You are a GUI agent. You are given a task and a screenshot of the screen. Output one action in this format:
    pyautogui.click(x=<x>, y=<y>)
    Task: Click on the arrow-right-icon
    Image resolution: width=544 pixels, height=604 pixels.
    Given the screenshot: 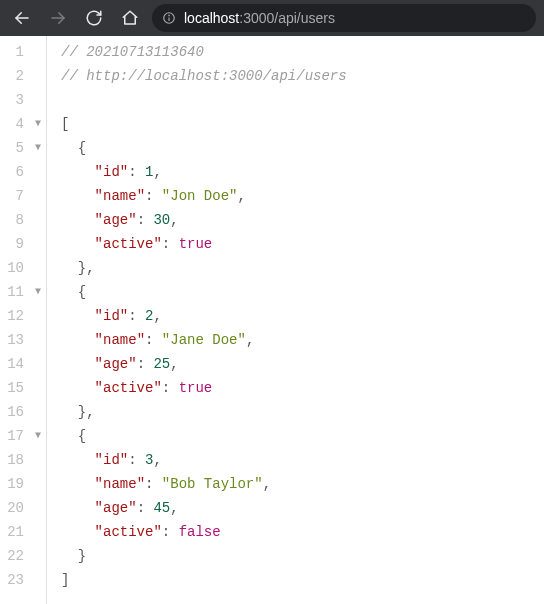 What is the action you would take?
    pyautogui.click(x=58, y=18)
    